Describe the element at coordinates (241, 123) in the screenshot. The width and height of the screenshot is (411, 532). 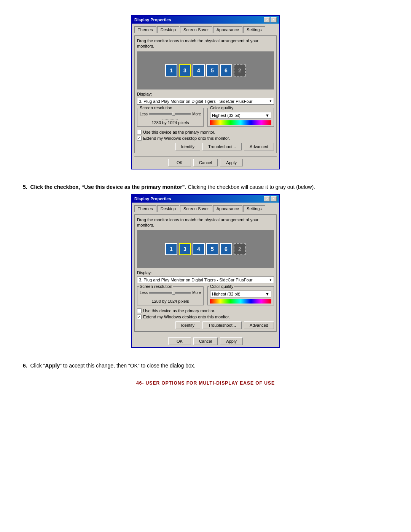
I see `color-bar` at that location.